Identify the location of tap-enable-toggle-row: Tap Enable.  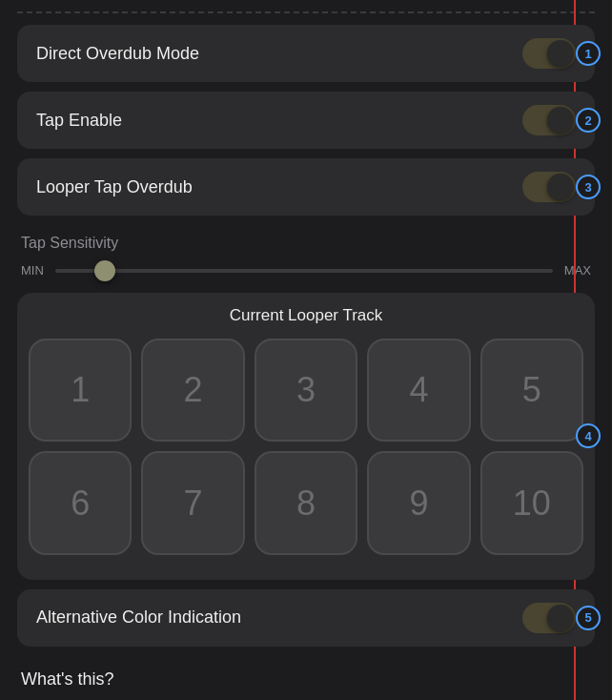
(306, 120).